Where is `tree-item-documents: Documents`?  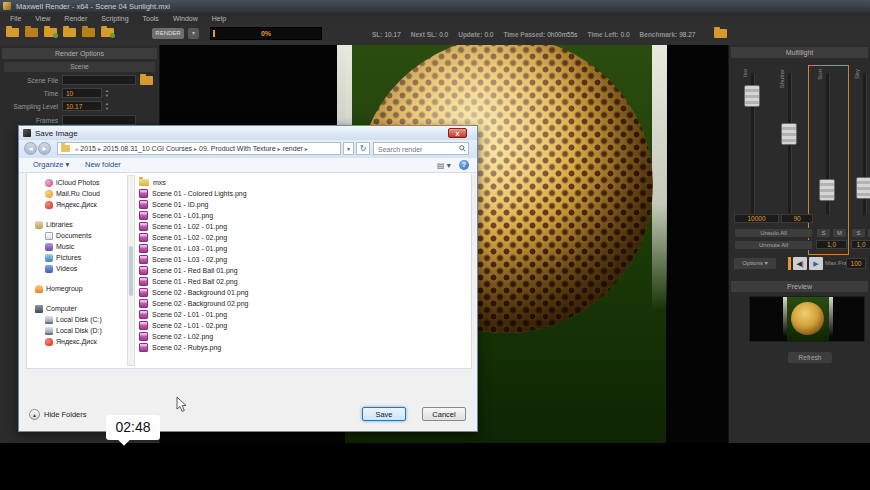
tree-item-documents: Documents is located at coordinates (74, 236).